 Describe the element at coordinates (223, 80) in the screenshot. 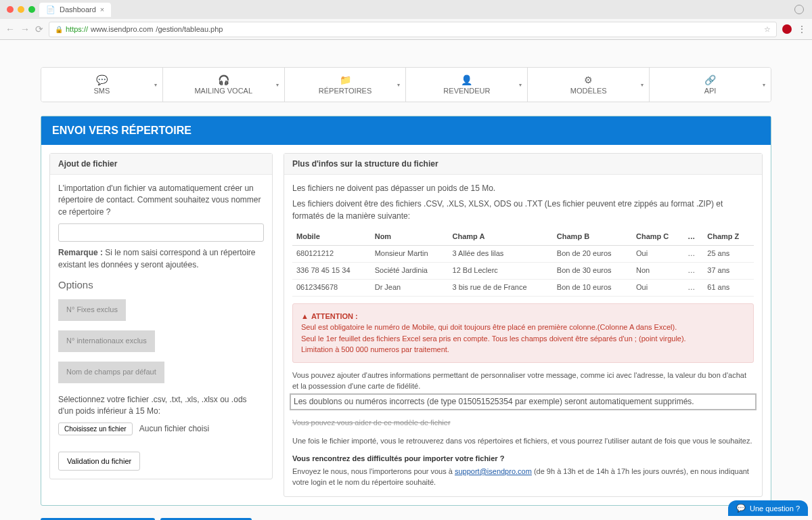

I see `headset-icon: 🎧` at that location.